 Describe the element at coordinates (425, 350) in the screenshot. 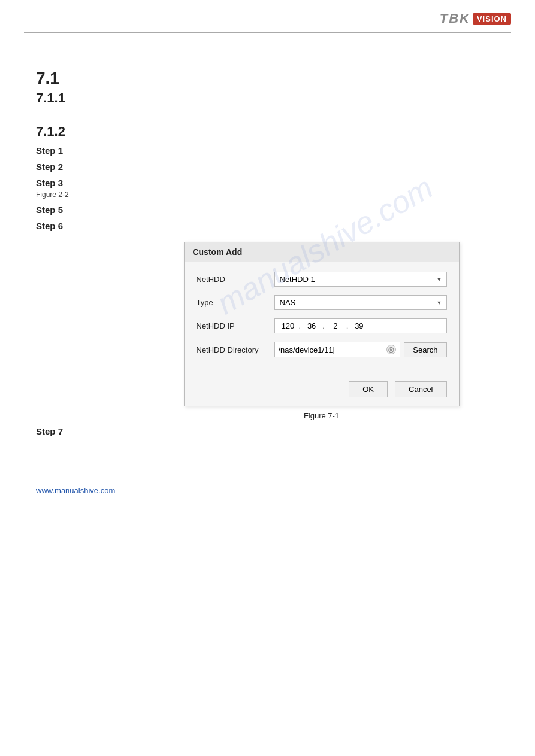

I see `search-button: Search` at that location.